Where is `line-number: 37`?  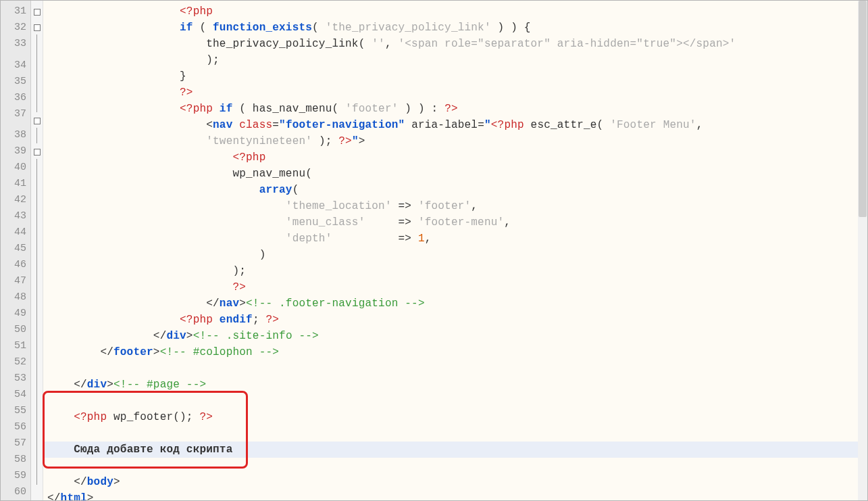
line-number: 37 is located at coordinates (14, 114).